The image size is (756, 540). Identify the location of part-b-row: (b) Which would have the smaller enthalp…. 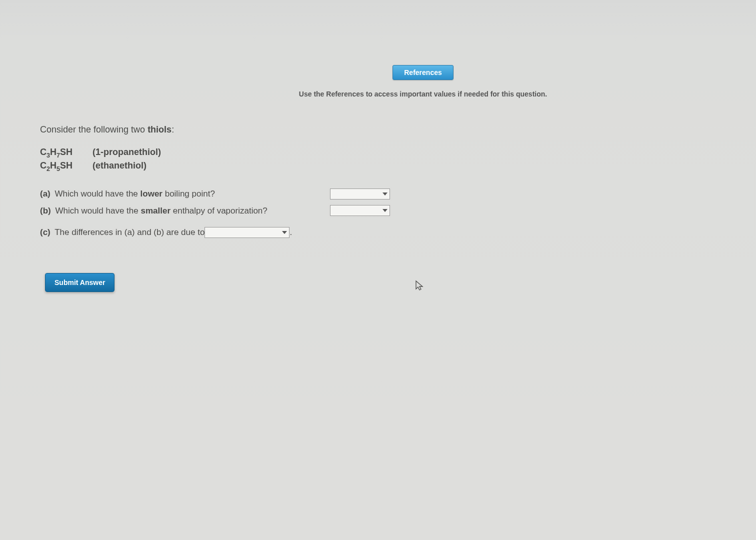
(215, 211).